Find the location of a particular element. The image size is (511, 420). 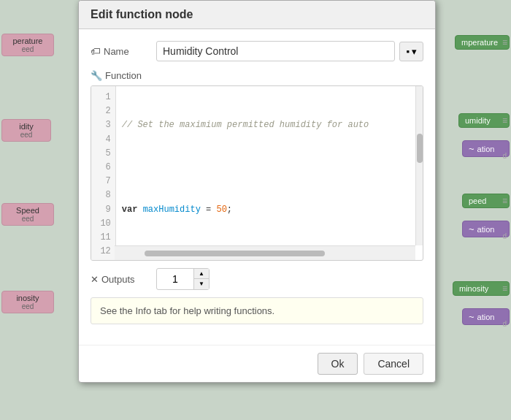

code-hscrollbar is located at coordinates (265, 253).